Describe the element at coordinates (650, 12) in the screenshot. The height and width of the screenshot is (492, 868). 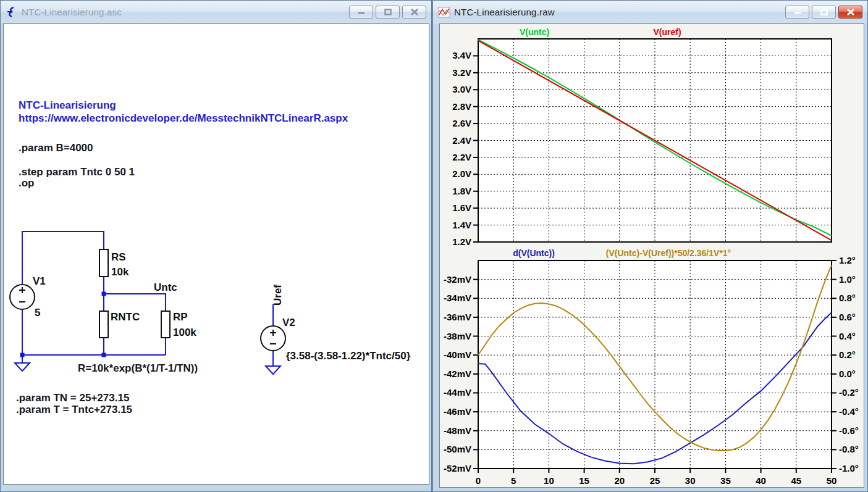
I see `waveform-titlebar: NTC-Linearisierung.raw` at that location.